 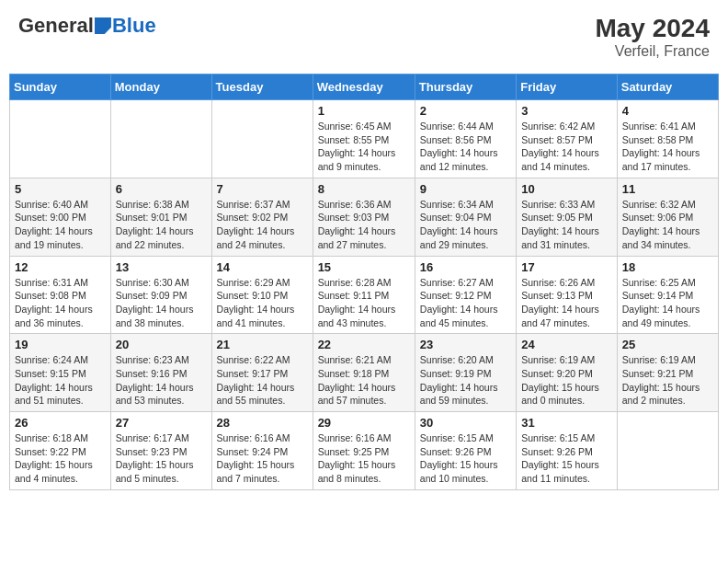 I want to click on day-info: Sunrise: 6:18 AMSunset: 9:22 PMDaylight:…, so click(x=61, y=458).